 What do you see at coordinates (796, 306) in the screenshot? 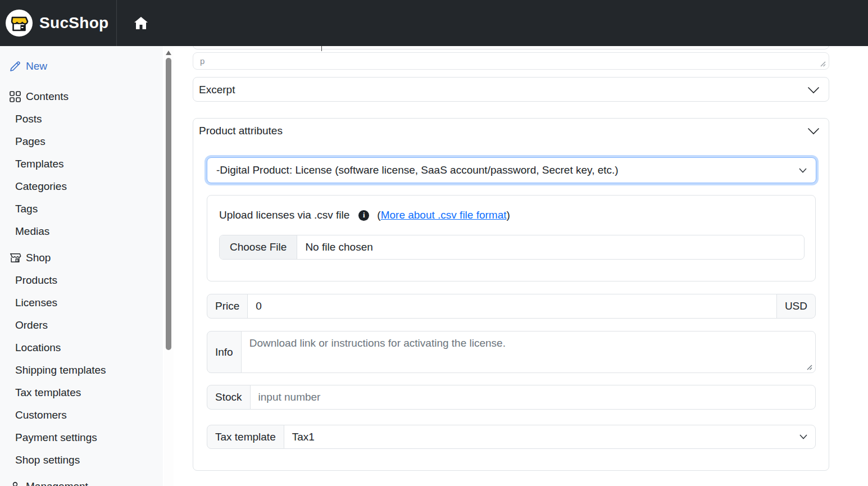
I see `price-currency-label: USD` at bounding box center [796, 306].